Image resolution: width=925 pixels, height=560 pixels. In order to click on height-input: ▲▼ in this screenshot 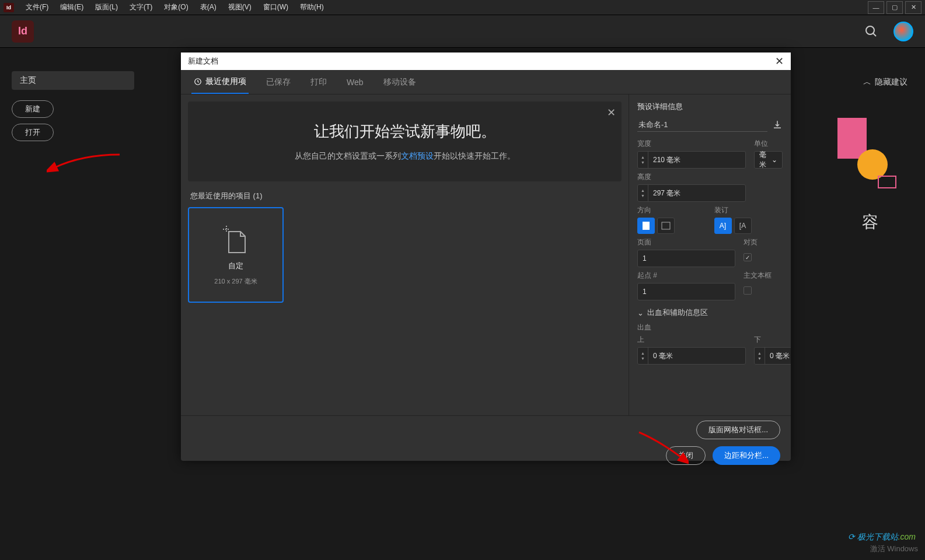, I will do `click(692, 193)`.